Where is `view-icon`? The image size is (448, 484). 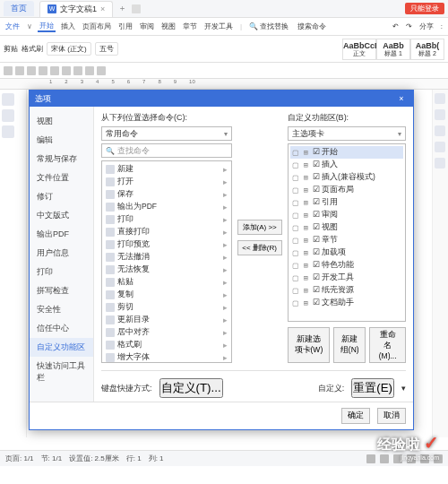 view-icon is located at coordinates (371, 459).